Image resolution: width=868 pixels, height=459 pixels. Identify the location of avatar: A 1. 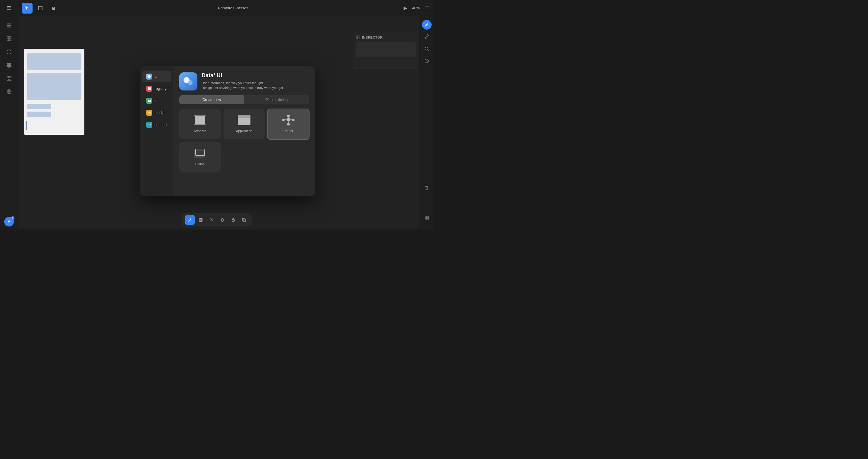
(9, 222).